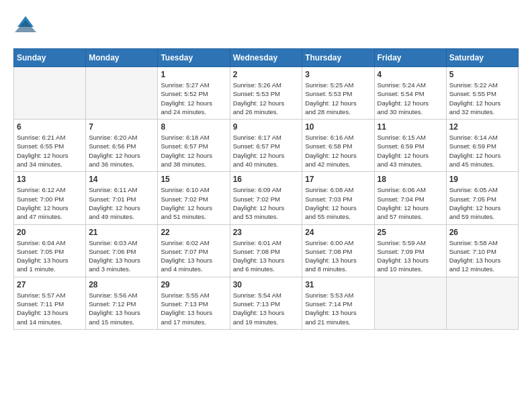 This screenshot has width=532, height=411. Describe the element at coordinates (482, 198) in the screenshot. I see `calendar-cell: 19Sunrise: 6:05 AM Sunset: 7:05 PM Dayli…` at that location.